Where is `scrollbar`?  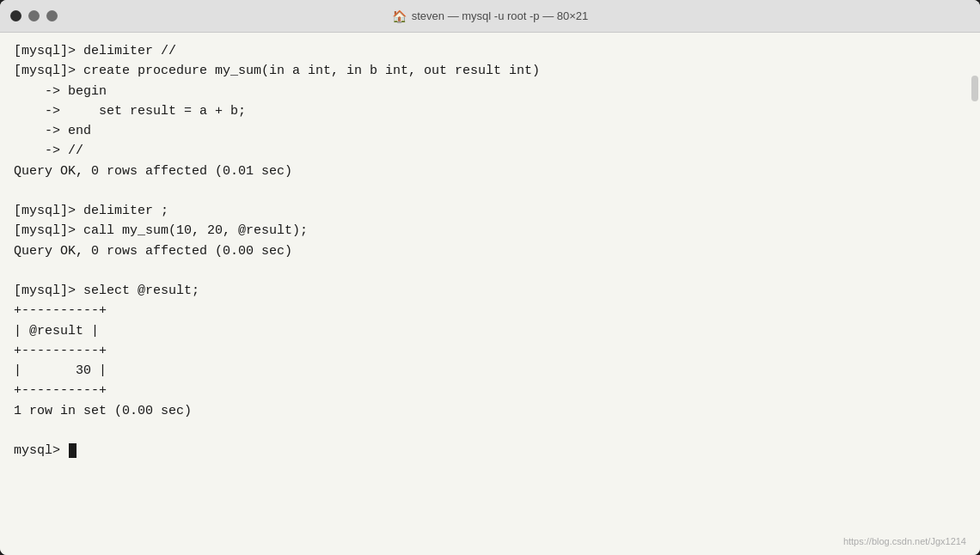 scrollbar is located at coordinates (975, 88).